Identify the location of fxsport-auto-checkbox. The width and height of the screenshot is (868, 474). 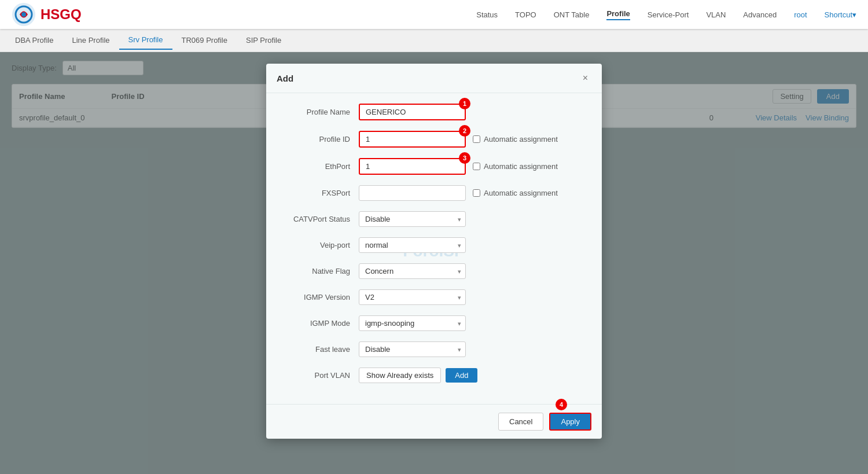
(477, 193).